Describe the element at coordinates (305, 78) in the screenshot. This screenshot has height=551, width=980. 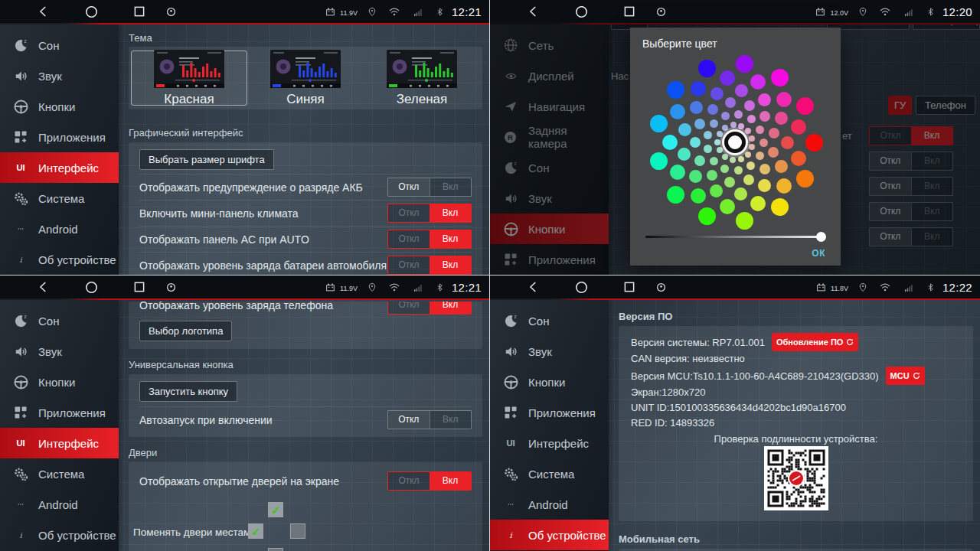
I see `theme-card: Синяя` at that location.